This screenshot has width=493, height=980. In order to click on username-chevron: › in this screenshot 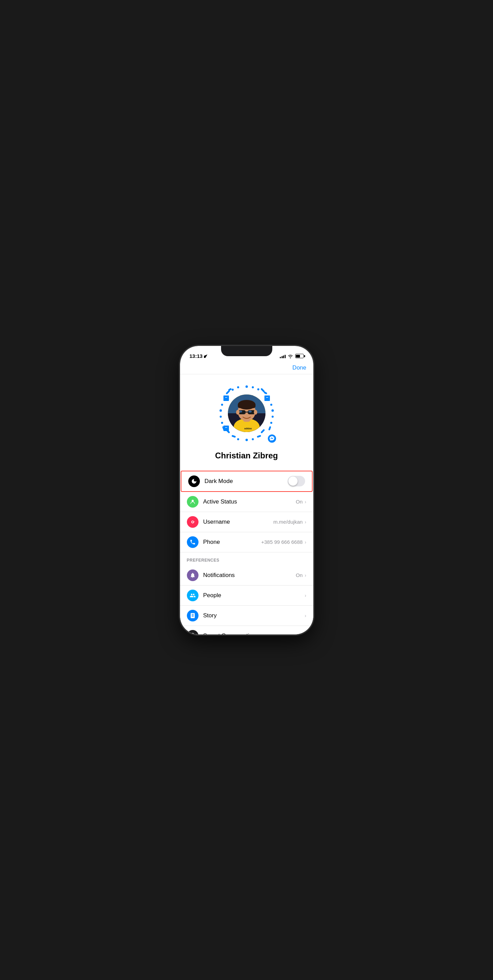, I will do `click(306, 522)`.